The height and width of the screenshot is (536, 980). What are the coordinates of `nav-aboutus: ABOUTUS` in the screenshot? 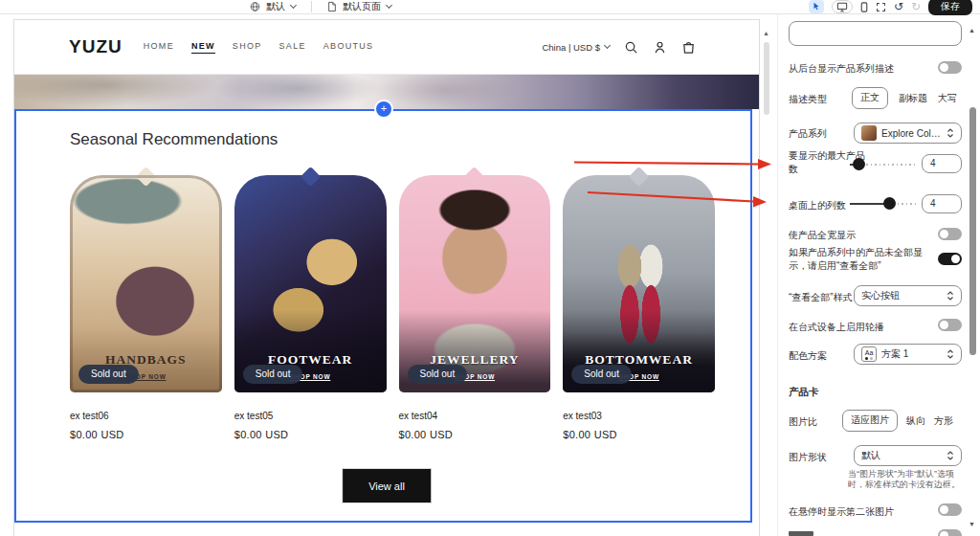 It's located at (348, 48).